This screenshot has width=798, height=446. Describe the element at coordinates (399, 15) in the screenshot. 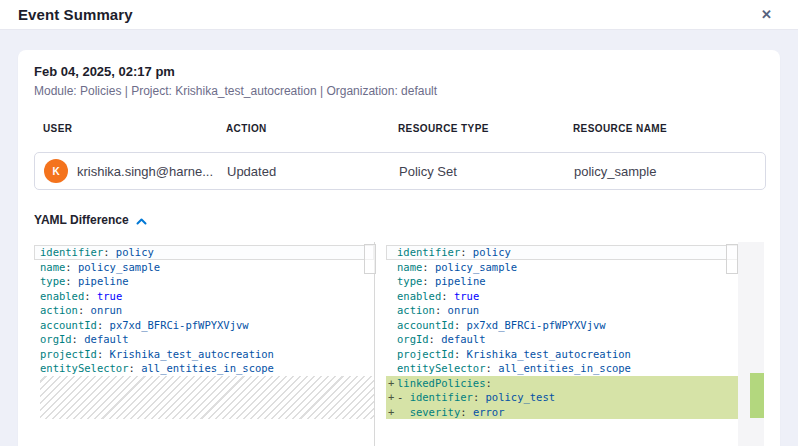

I see `modal-header: Event Summary ✕` at that location.